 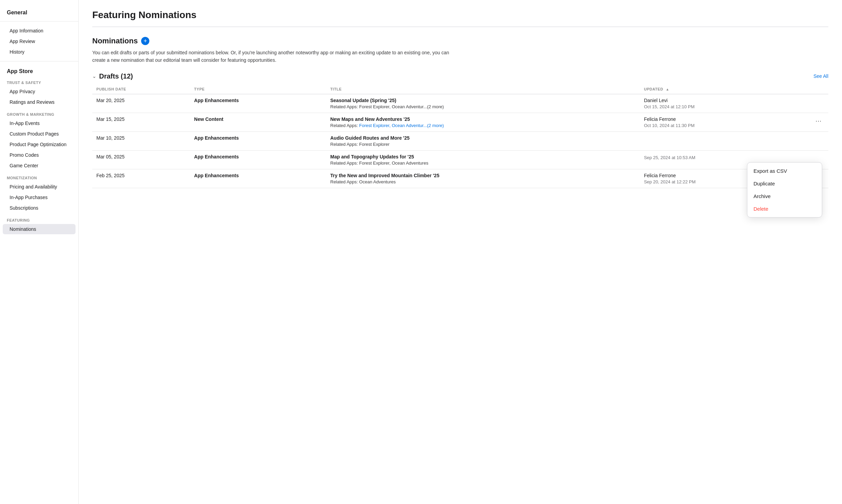 I want to click on nominations-header: Nominations +, so click(x=460, y=41).